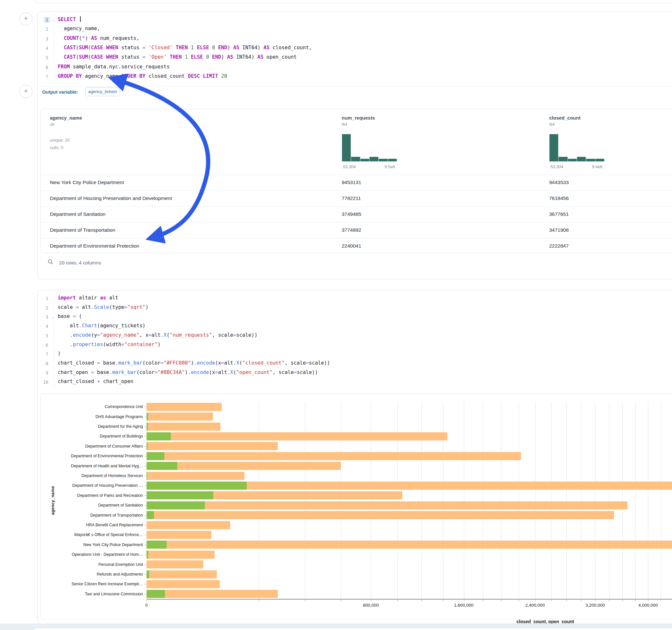  I want to click on code-token: as, so click(103, 298).